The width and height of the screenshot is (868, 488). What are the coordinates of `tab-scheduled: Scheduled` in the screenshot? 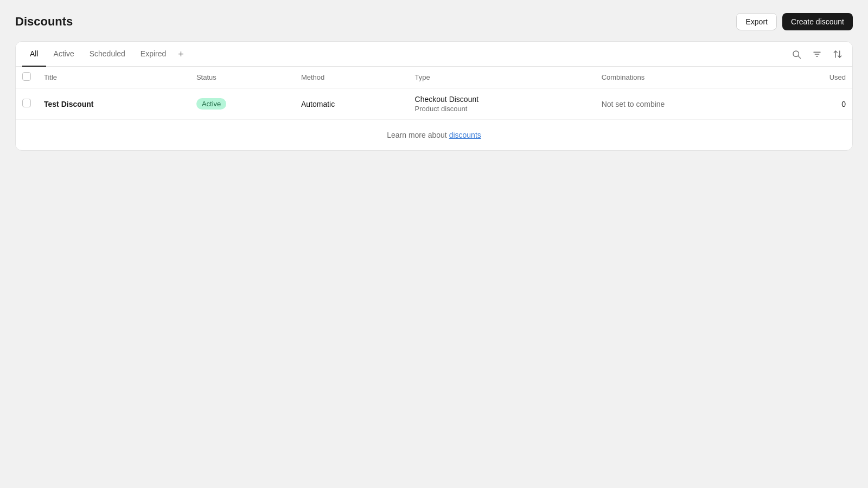 It's located at (107, 54).